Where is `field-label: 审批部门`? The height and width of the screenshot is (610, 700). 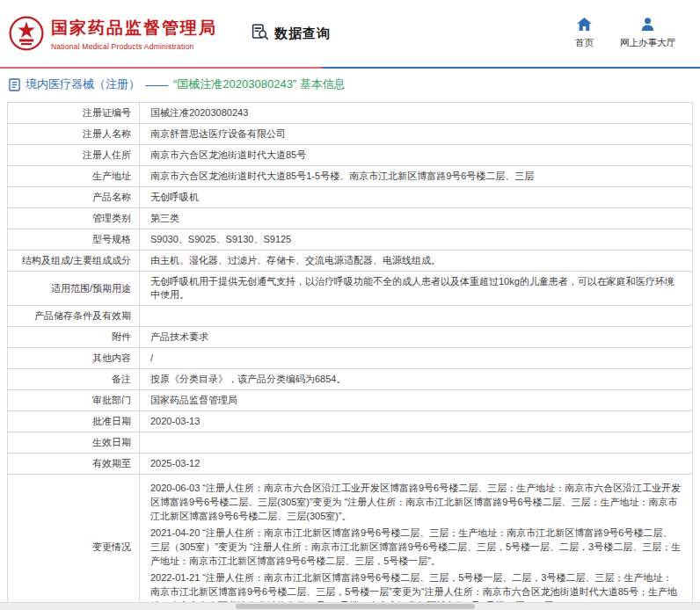 field-label: 审批部门 is located at coordinates (74, 401).